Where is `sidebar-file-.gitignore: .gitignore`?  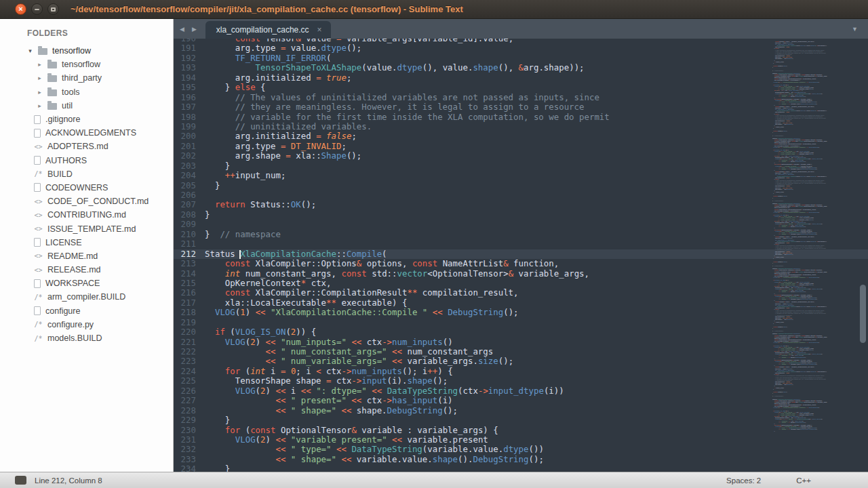 sidebar-file-.gitignore: .gitignore is located at coordinates (87, 119).